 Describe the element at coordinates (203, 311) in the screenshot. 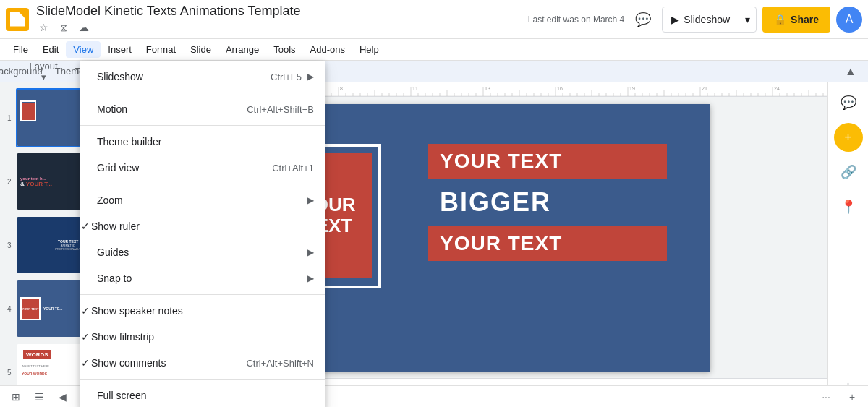

I see `menu-item-show-speaker-notes: Show speaker notes` at that location.